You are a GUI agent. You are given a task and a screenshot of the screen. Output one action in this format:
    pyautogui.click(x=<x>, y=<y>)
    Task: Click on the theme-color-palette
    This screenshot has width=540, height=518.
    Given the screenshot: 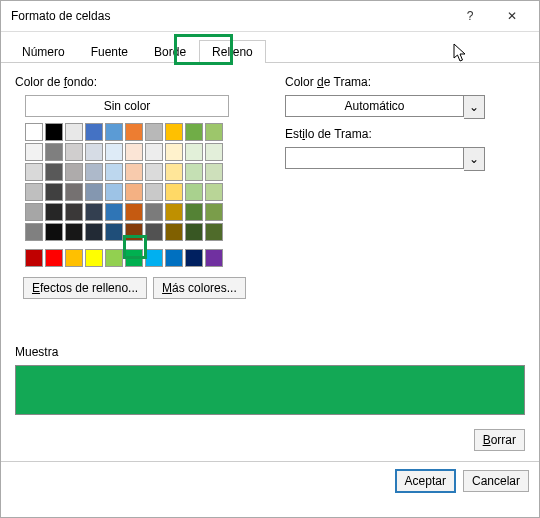 What is the action you would take?
    pyautogui.click(x=145, y=195)
    